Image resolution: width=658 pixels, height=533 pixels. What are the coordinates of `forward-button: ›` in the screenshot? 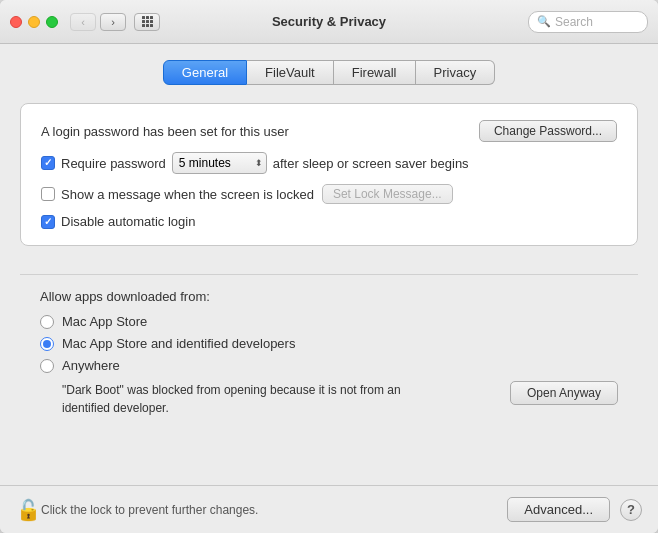 It's located at (113, 22).